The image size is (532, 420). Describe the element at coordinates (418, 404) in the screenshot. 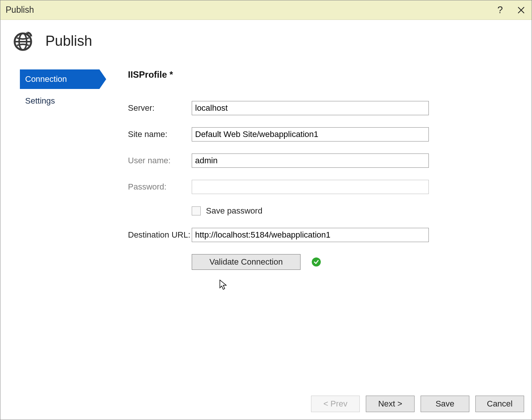

I see `footer-buttons: < Prev Next > Save Cancel` at that location.